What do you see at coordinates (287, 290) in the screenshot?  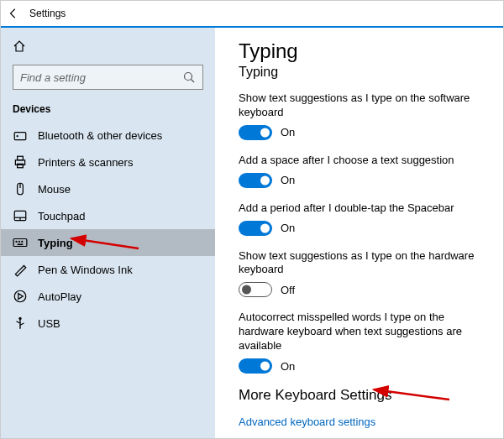 I see `toggle-state: Off` at bounding box center [287, 290].